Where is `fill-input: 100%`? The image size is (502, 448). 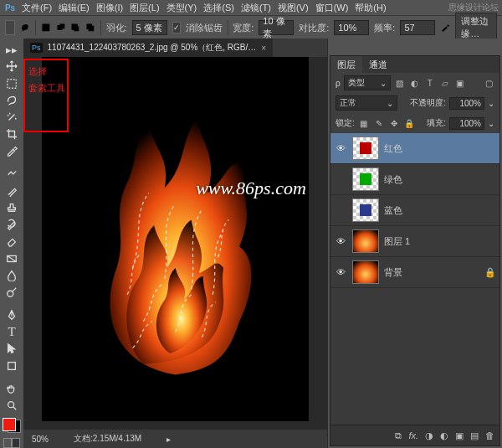
fill-input: 100% is located at coordinates (467, 124).